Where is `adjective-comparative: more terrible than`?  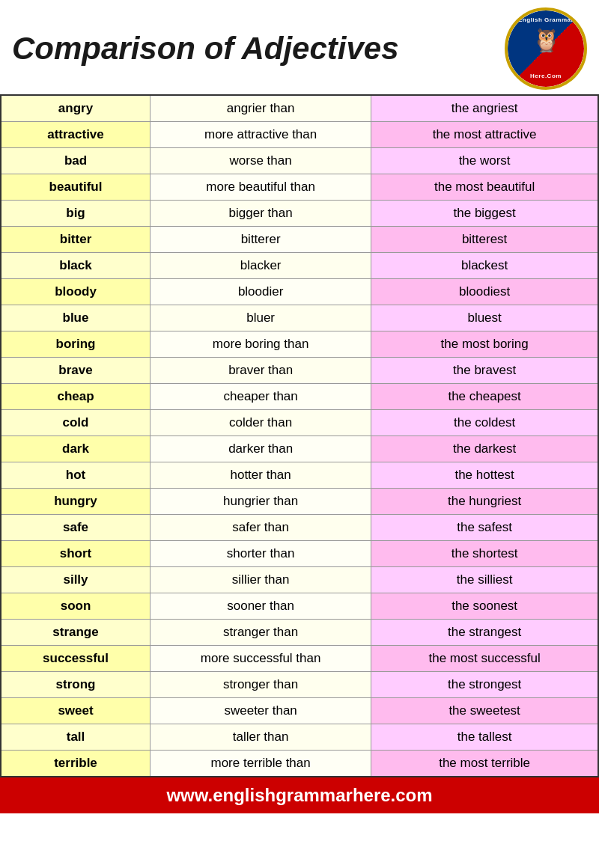
adjective-comparative: more terrible than is located at coordinates (261, 764).